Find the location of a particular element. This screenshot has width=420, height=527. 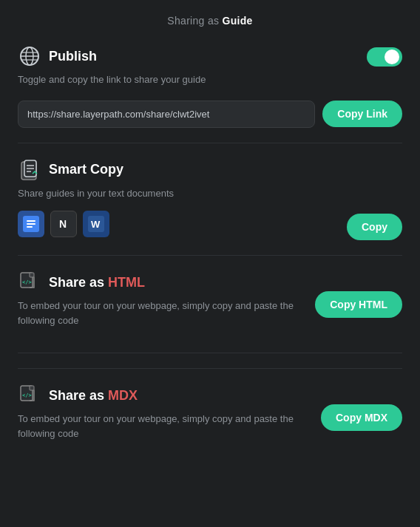

svg-text: W is located at coordinates (96, 225).